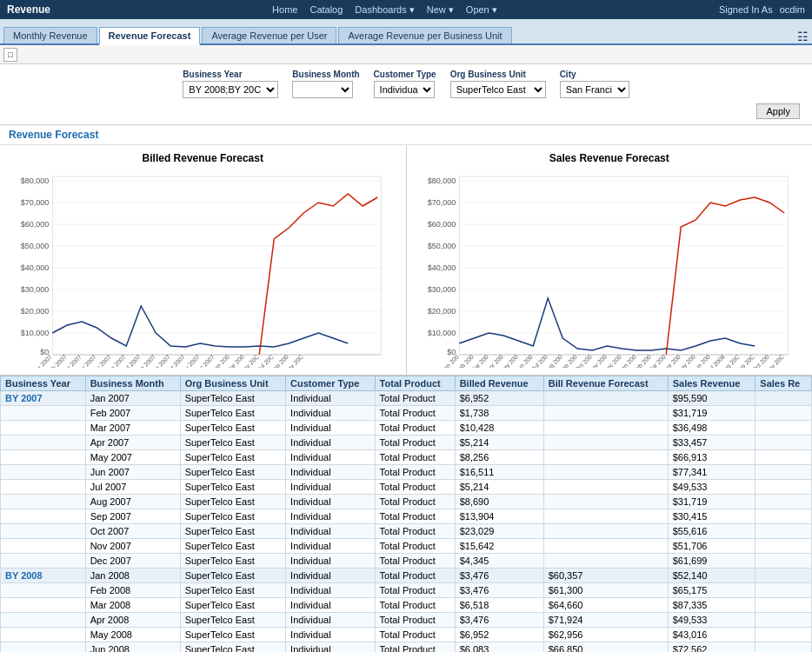 Image resolution: width=812 pixels, height=652 pixels. What do you see at coordinates (330, 384) in the screenshot?
I see `col-customer-type: Customer Type` at bounding box center [330, 384].